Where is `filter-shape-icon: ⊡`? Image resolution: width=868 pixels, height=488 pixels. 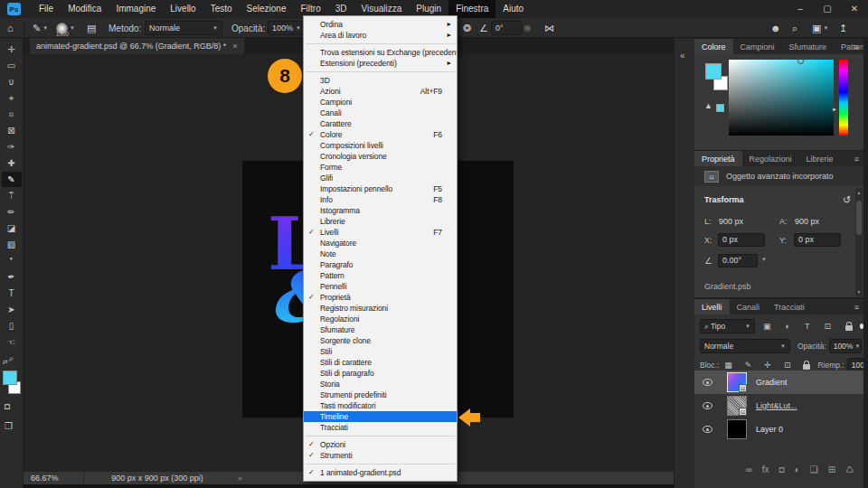
filter-shape-icon: ⊡ is located at coordinates (827, 326).